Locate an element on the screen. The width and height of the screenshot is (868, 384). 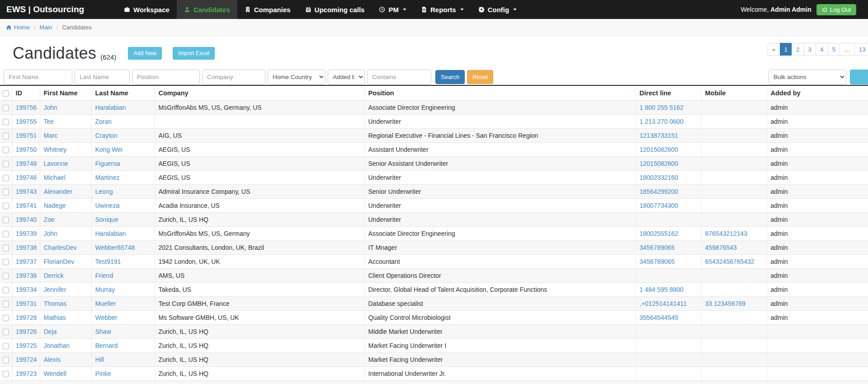
contains-filter-input is located at coordinates (399, 77).